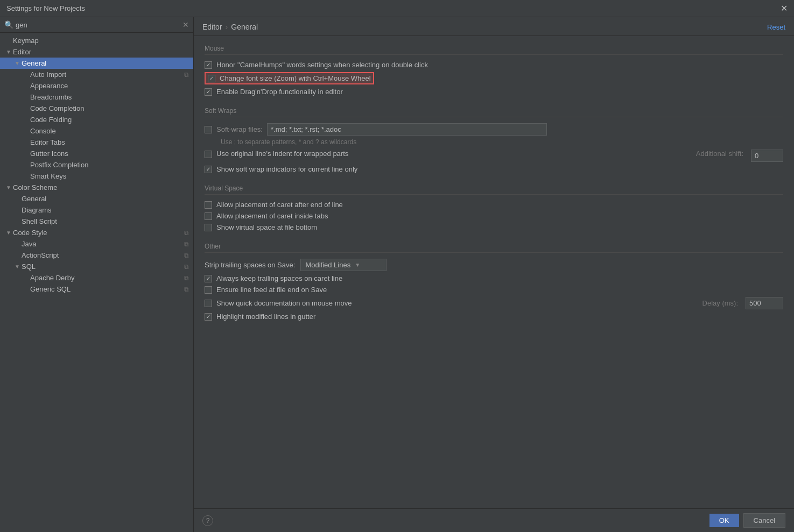  What do you see at coordinates (208, 205) in the screenshot?
I see `checkbox-caret-end-of-line` at bounding box center [208, 205].